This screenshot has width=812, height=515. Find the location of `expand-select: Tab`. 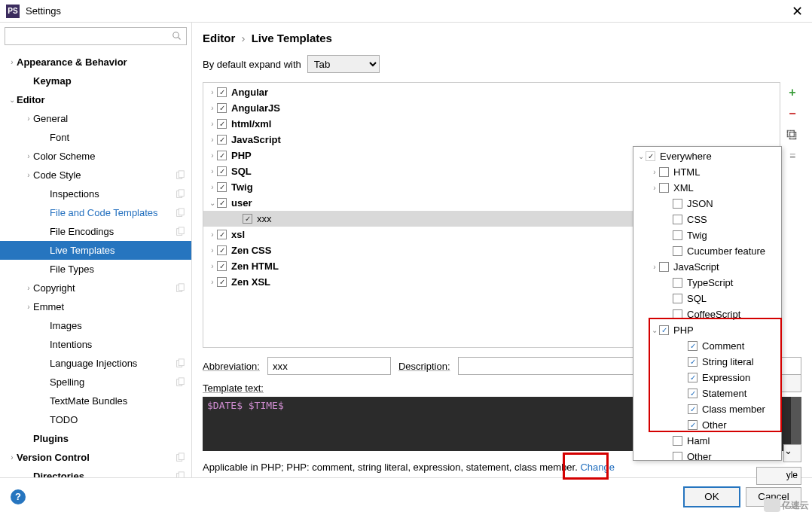

expand-select: Tab is located at coordinates (343, 64).